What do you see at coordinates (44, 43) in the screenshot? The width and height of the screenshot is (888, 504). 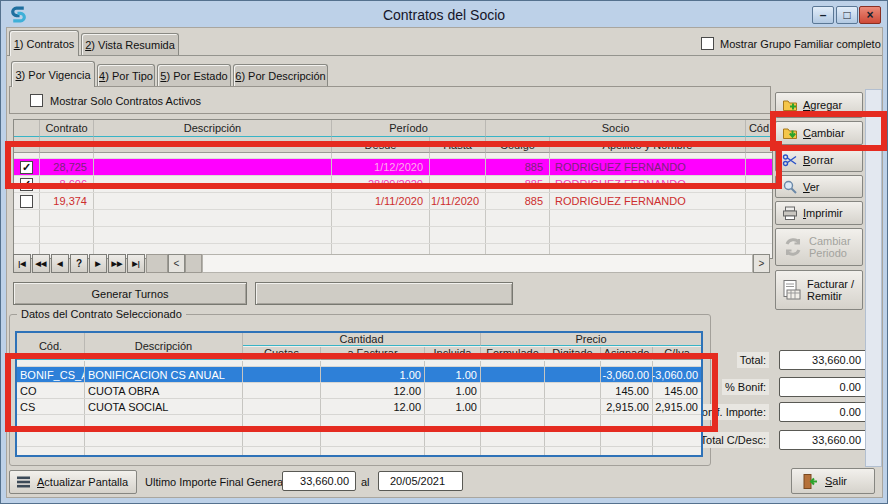 I see `tab-contratos: 1) Contratos` at bounding box center [44, 43].